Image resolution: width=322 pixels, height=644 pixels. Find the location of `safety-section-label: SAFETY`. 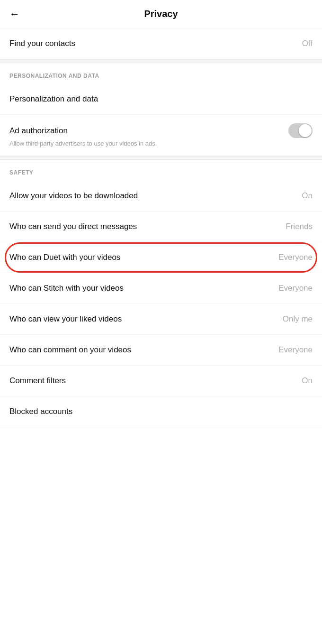

safety-section-label: SAFETY is located at coordinates (161, 170).